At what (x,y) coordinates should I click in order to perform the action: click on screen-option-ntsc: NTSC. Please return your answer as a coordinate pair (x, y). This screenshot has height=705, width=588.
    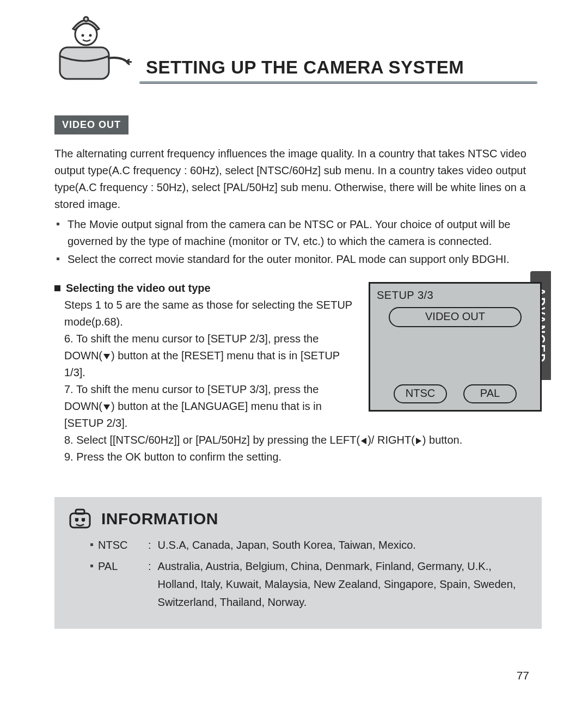
    Looking at the image, I should click on (420, 394).